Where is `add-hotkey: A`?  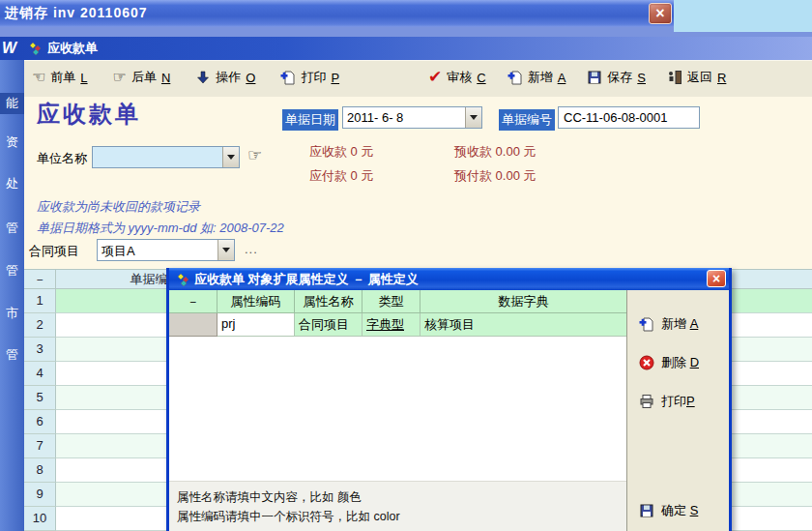 add-hotkey: A is located at coordinates (563, 77).